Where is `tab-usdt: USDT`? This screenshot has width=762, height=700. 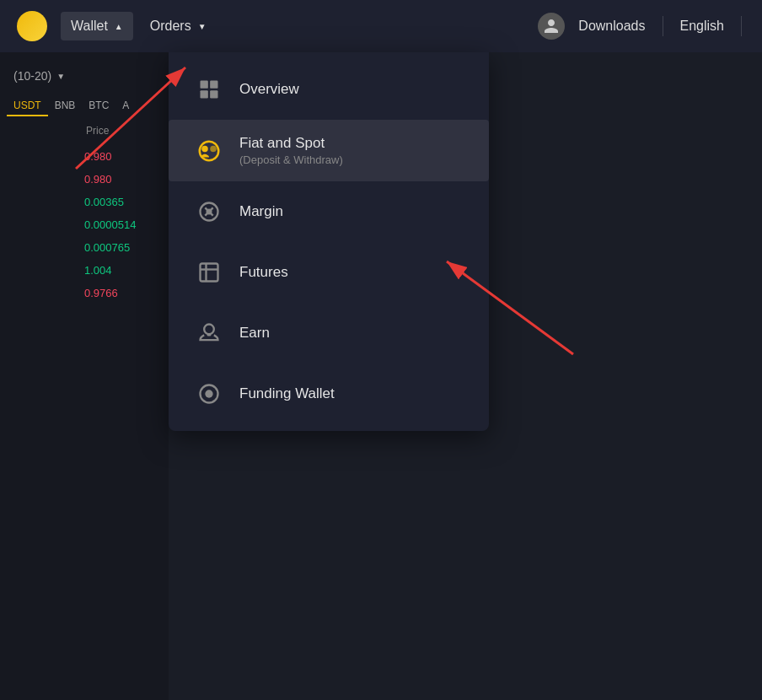
tab-usdt: USDT is located at coordinates (27, 106).